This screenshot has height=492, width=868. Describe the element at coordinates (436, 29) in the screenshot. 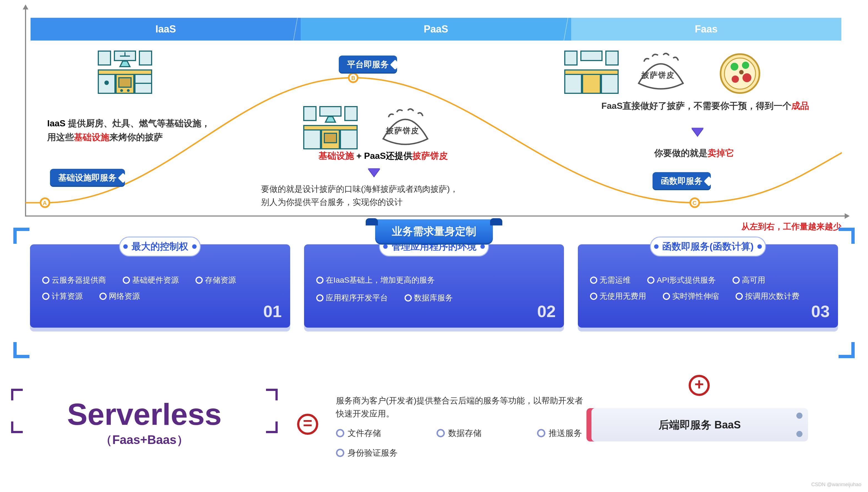

I see `header-bar: IaaS PaaS Faas` at that location.